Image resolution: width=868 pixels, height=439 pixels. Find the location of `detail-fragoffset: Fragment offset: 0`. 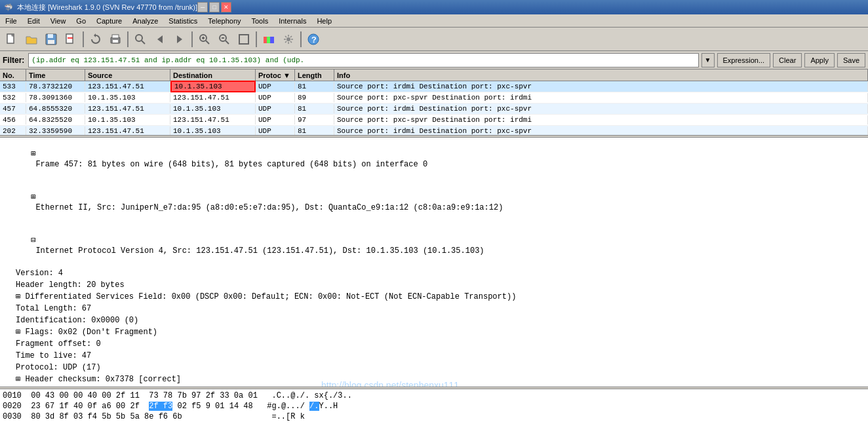

detail-fragoffset: Fragment offset: 0 is located at coordinates (434, 344).